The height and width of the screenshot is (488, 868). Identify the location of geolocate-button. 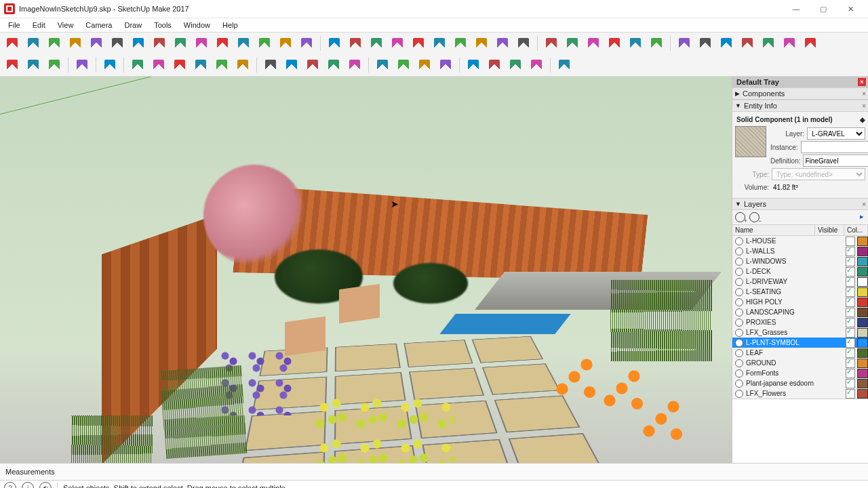
(551, 43).